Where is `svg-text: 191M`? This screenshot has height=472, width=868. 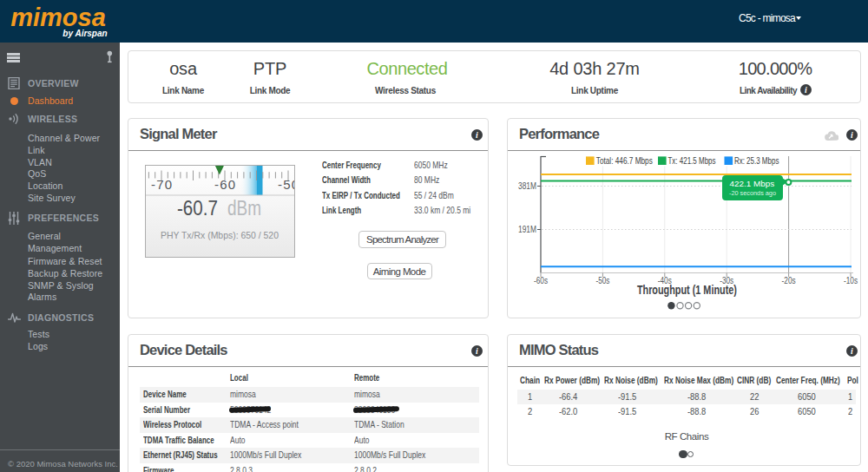
svg-text: 191M is located at coordinates (528, 229).